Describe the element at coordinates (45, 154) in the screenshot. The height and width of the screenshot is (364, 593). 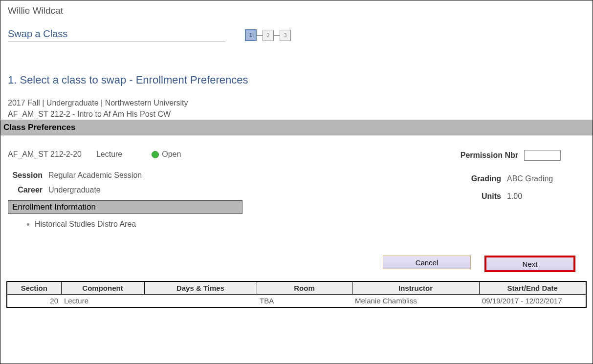
I see `class-section-id: AF_AM_ST 212-2-20` at that location.